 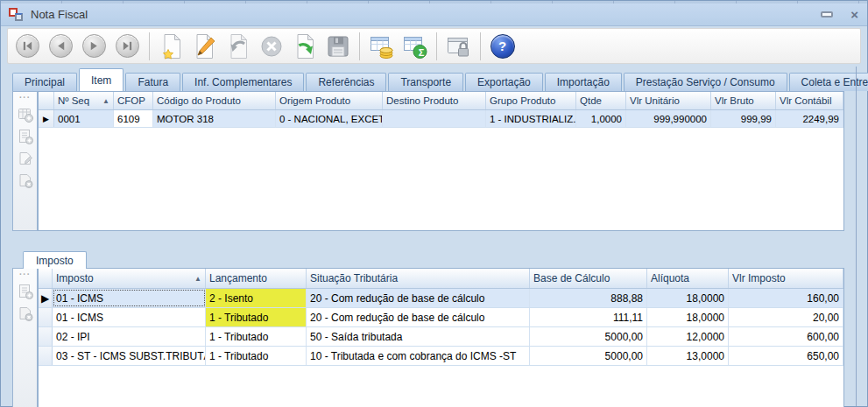 What do you see at coordinates (256, 317) in the screenshot?
I see `cell-lancamento-highlighted: 1 - Tributado` at bounding box center [256, 317].